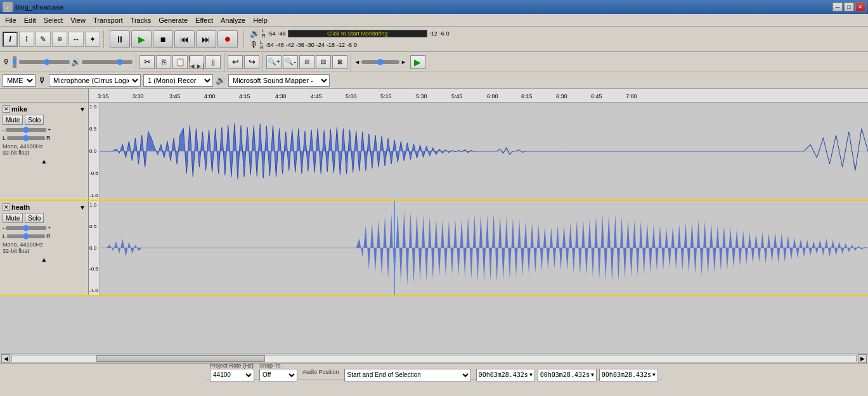  I want to click on track-heath-pan-slider, so click(26, 236).